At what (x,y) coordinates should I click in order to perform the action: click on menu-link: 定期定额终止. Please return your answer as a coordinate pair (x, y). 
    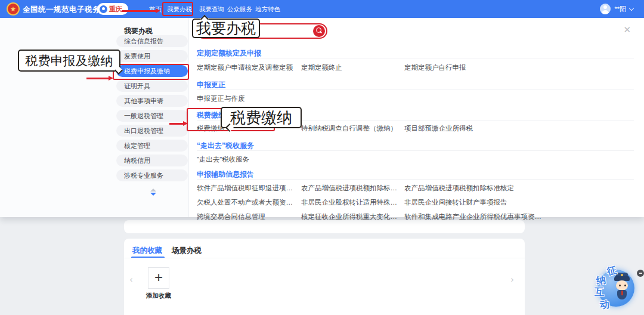
    Looking at the image, I should click on (353, 68).